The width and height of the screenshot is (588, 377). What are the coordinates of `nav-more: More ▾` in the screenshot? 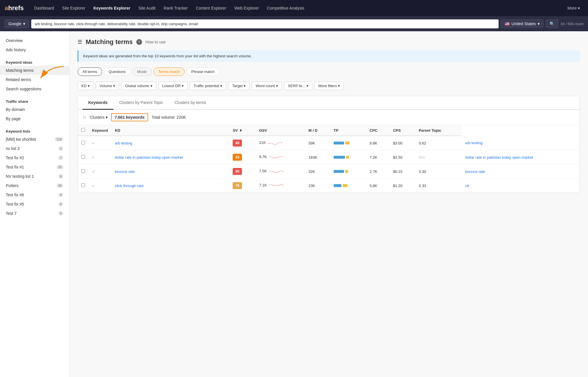 It's located at (574, 8).